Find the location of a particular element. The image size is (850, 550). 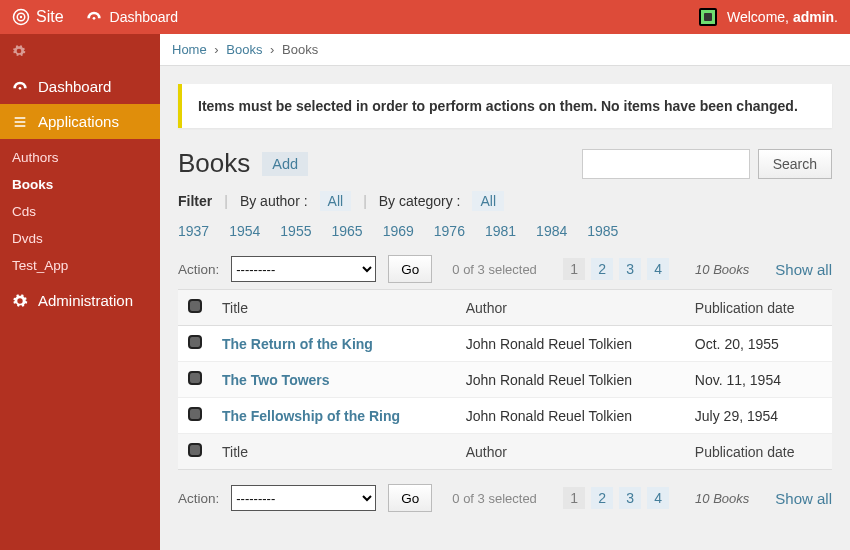

filter-category-value: All is located at coordinates (488, 201).